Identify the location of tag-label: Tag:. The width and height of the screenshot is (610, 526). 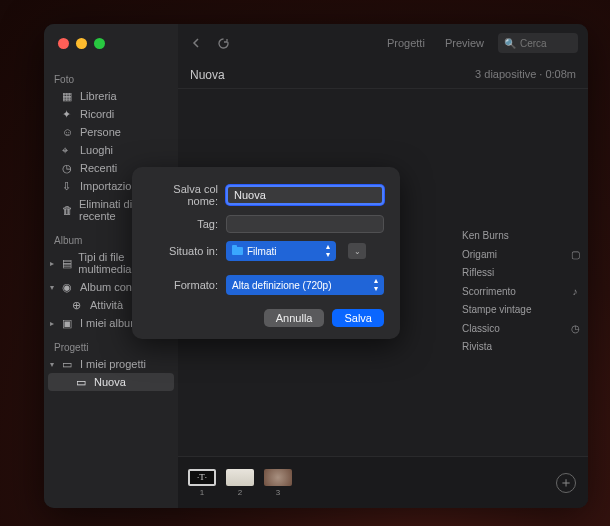
(183, 224).